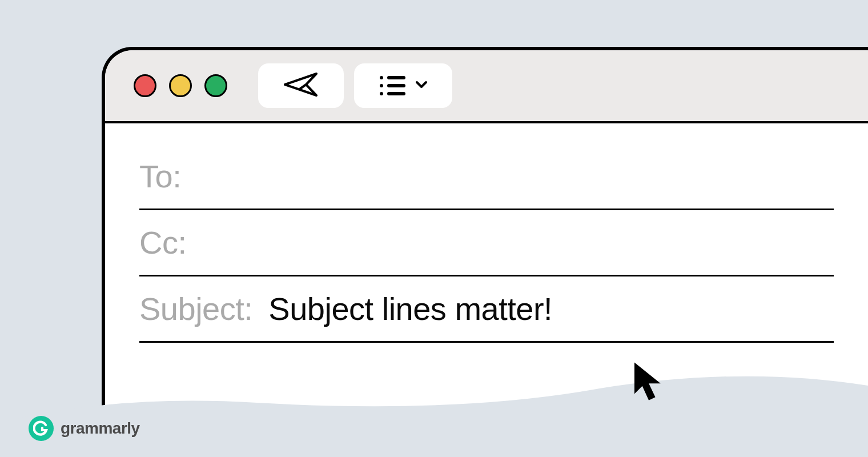 This screenshot has height=457, width=868. What do you see at coordinates (487, 177) in the screenshot?
I see `to-field-row: To:` at bounding box center [487, 177].